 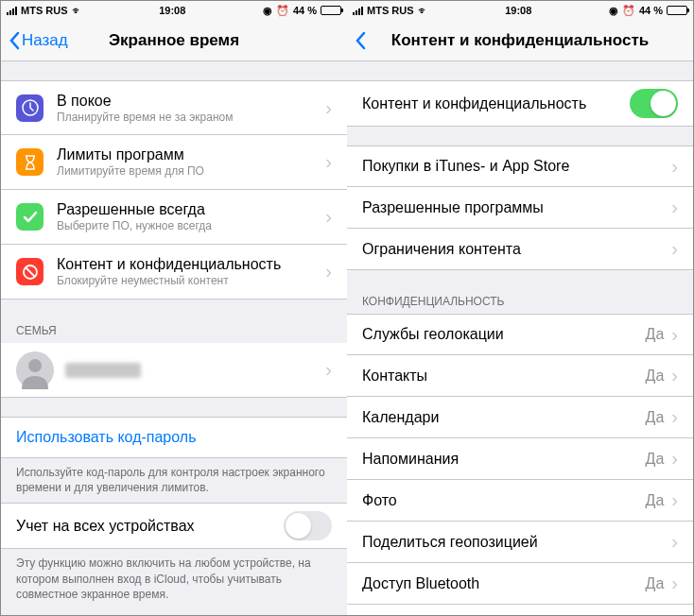 I want to click on back-button: Назад, so click(x=38, y=41).